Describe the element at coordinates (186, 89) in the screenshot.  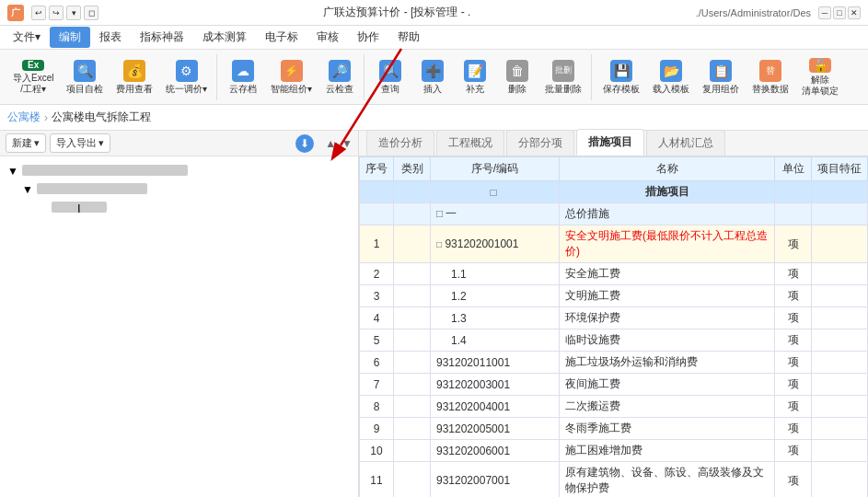
I see `unified-adjust-label: 统一调价▾` at that location.